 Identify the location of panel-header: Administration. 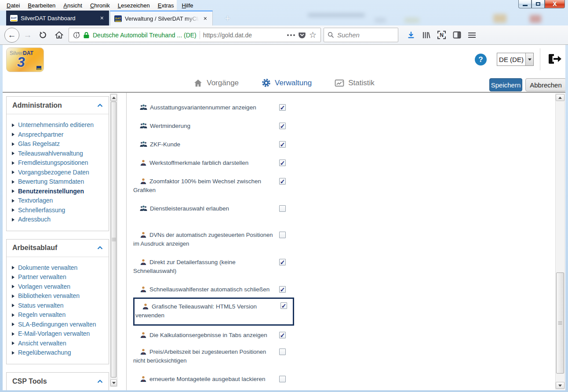
(58, 105).